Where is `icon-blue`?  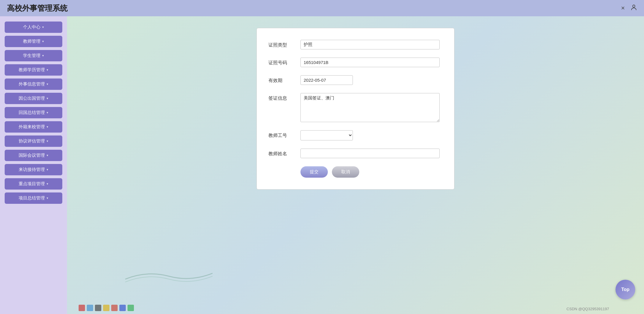 icon-blue is located at coordinates (90, 308).